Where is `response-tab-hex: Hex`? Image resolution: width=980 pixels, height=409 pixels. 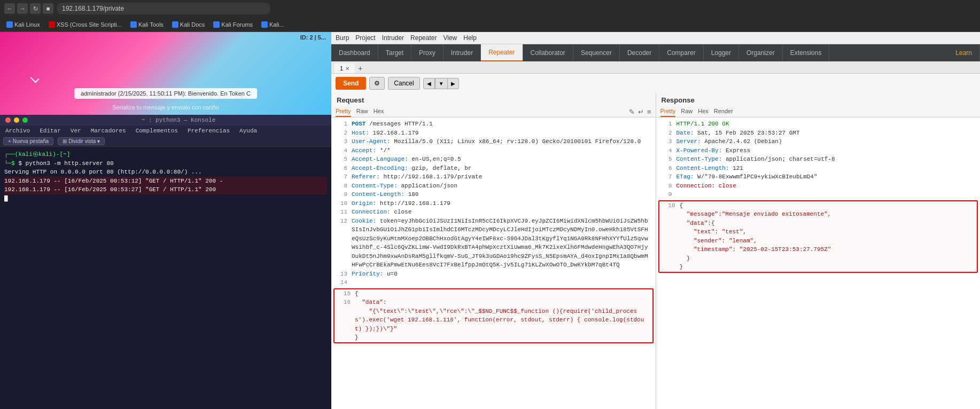
response-tab-hex: Hex is located at coordinates (703, 112).